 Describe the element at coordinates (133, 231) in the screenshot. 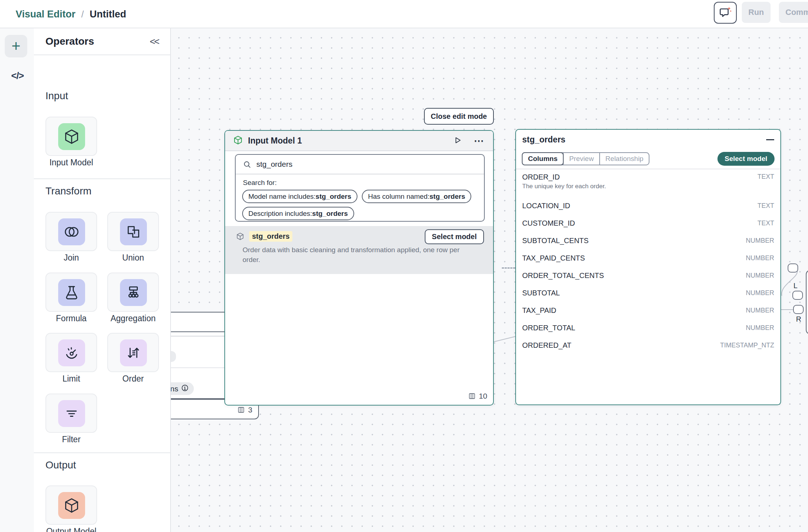

I see `operator-union` at that location.